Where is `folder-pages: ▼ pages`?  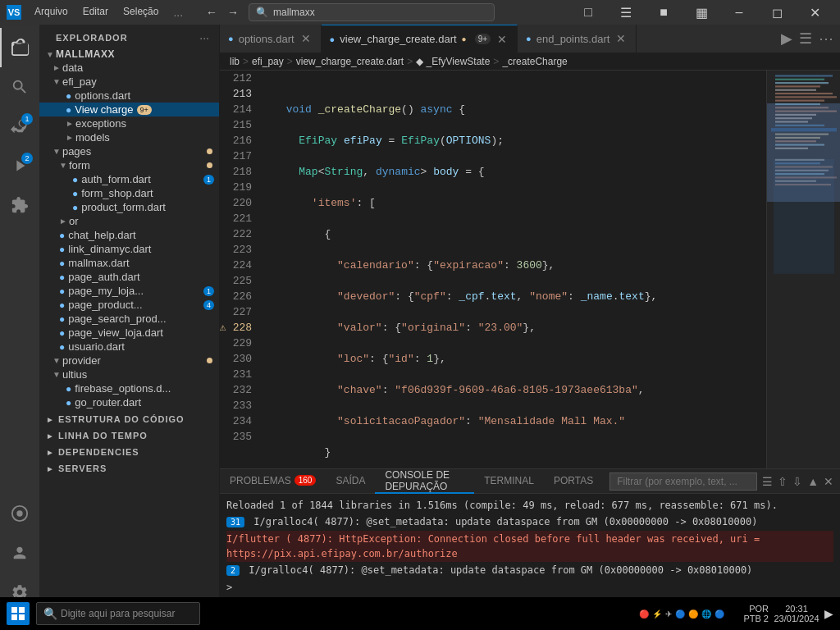 folder-pages: ▼ pages is located at coordinates (130, 151).